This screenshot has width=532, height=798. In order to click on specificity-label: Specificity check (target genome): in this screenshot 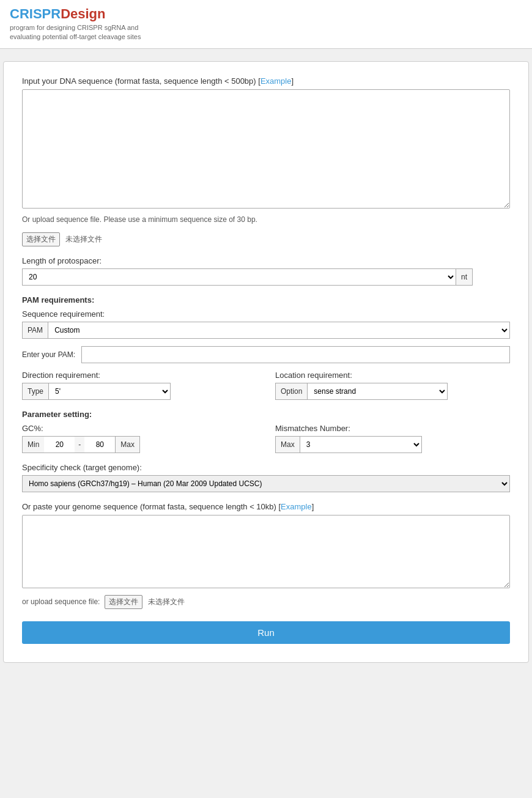, I will do `click(266, 467)`.